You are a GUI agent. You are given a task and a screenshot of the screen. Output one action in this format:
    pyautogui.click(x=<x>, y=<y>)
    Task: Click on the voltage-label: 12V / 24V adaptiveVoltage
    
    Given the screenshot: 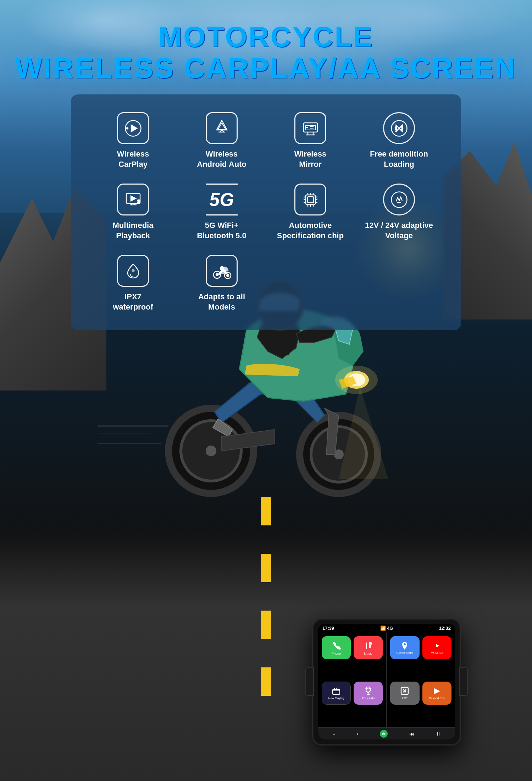 What is the action you would take?
    pyautogui.click(x=399, y=231)
    